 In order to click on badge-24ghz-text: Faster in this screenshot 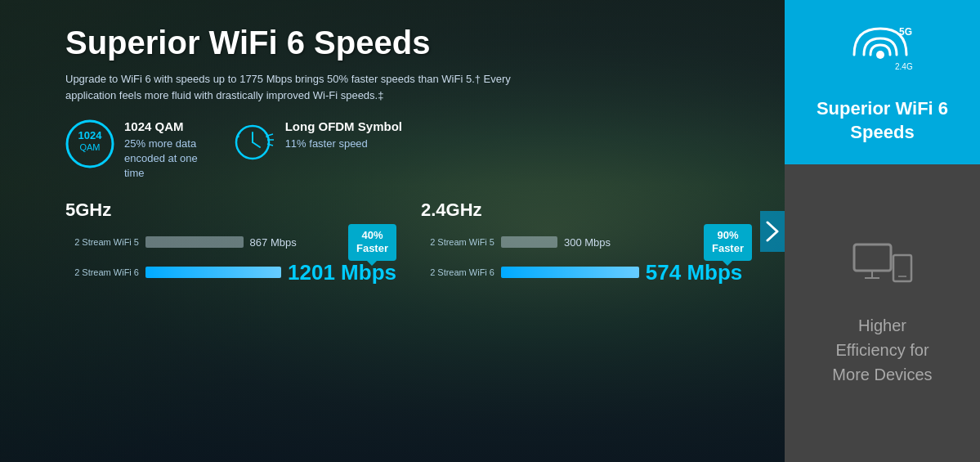, I will do `click(727, 249)`.